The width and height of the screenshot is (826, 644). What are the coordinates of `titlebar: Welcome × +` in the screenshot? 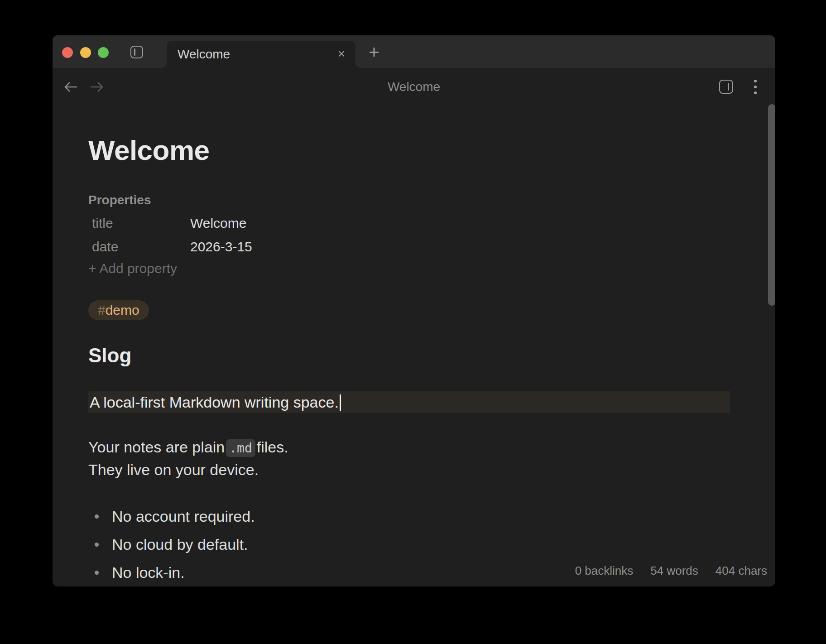 It's located at (414, 52).